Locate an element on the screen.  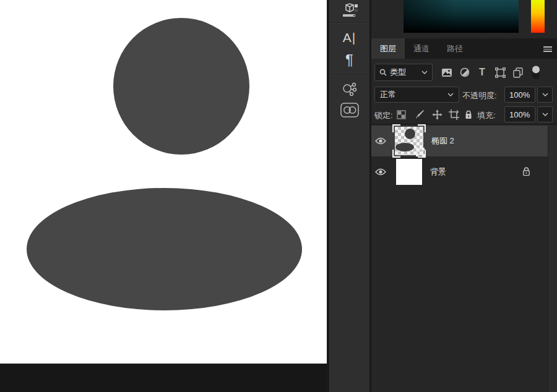
blend-opacity-row: 正常 不透明度: 100% is located at coordinates (464, 95).